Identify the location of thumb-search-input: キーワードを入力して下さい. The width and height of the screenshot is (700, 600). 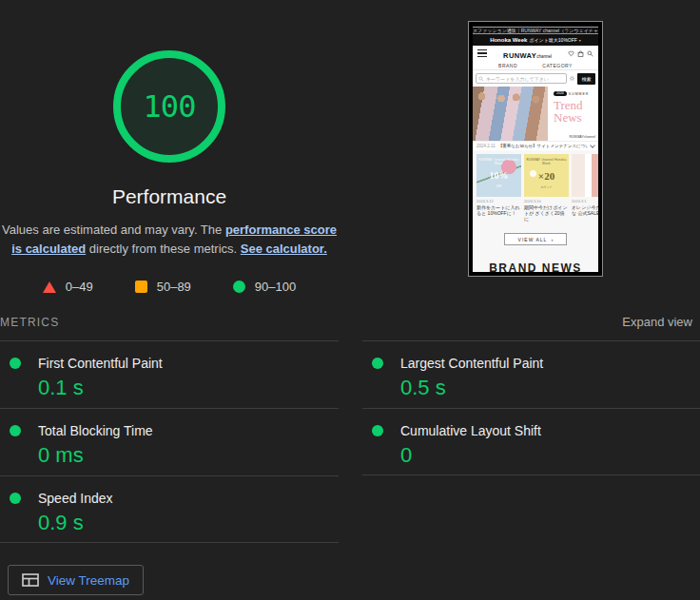
(521, 78).